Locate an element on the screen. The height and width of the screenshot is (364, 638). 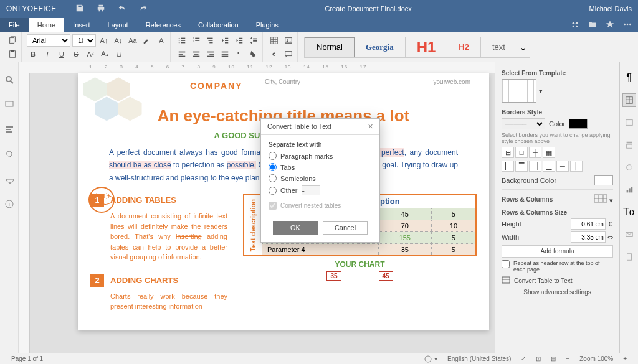
bullets-icon is located at coordinates (182, 40).